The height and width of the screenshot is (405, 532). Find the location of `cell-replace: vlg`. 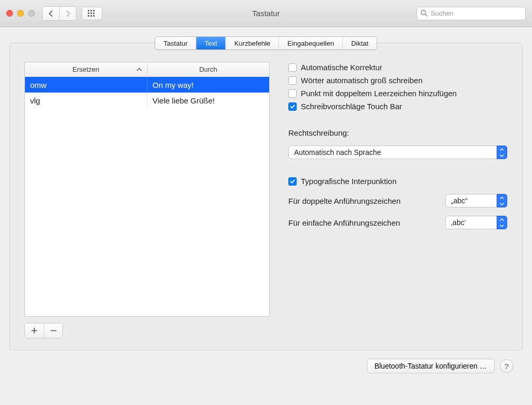

cell-replace: vlg is located at coordinates (86, 100).